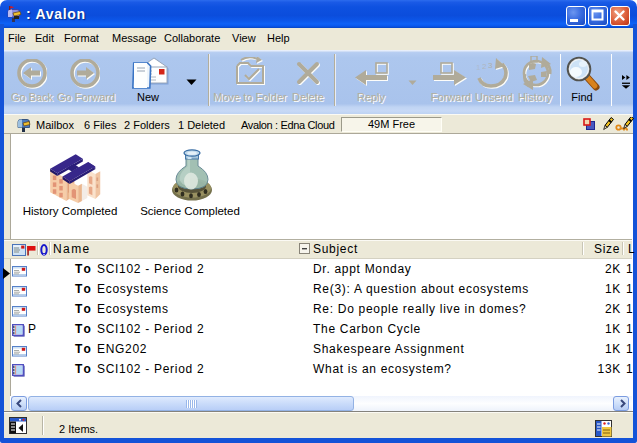  Describe the element at coordinates (484, 66) in the screenshot. I see `svg-text: 2` at that location.